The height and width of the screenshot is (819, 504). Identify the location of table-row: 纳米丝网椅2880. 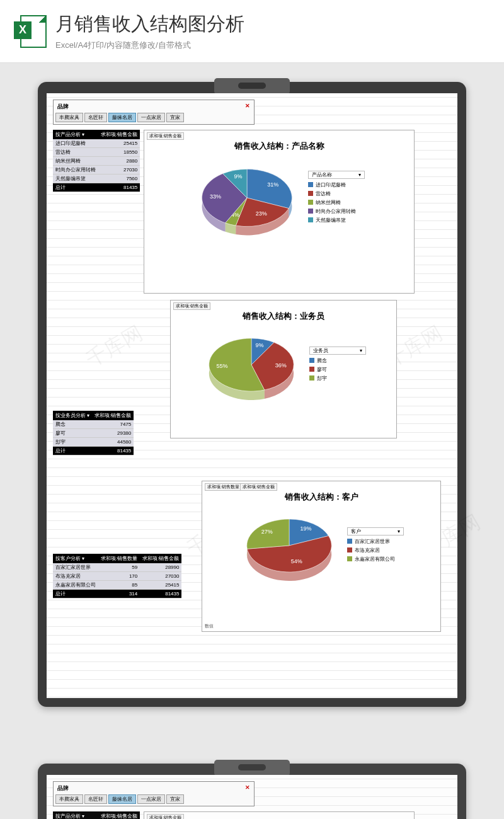
(96, 161).